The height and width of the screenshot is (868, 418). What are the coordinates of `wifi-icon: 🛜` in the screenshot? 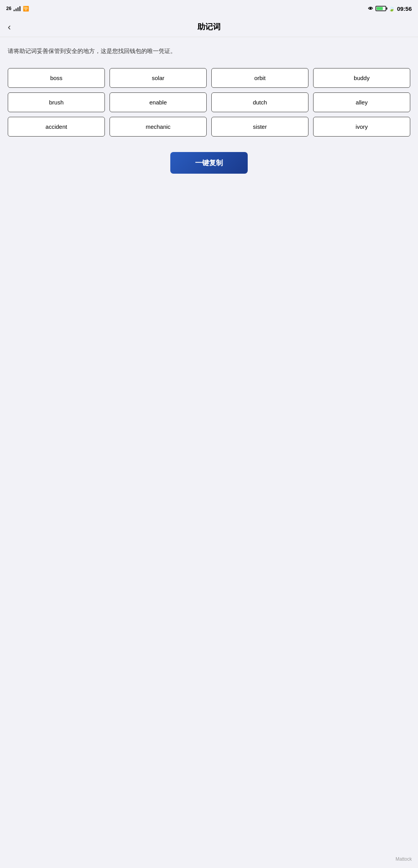 It's located at (26, 9).